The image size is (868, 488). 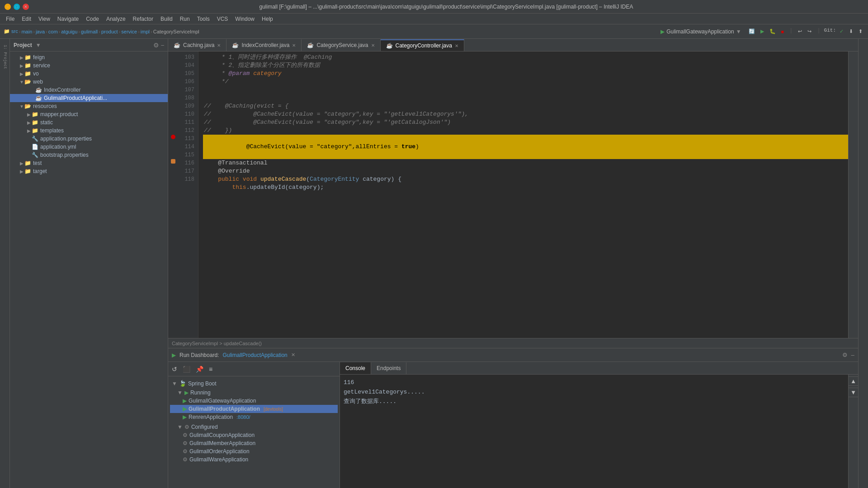 What do you see at coordinates (89, 139) in the screenshot?
I see `tree-item-app-properties: 🔧 application.properties` at bounding box center [89, 139].